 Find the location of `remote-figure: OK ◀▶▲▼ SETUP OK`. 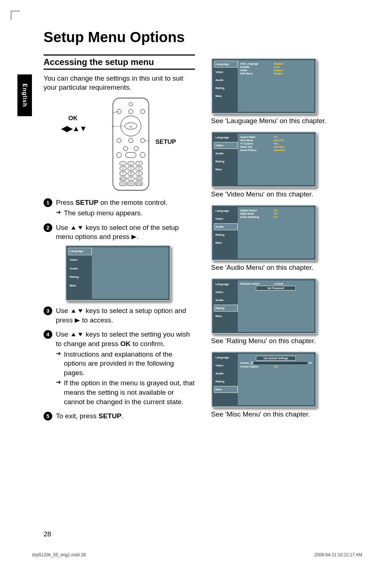

remote-figure: OK ◀▶▲▼ SETUP OK is located at coordinates (119, 144).